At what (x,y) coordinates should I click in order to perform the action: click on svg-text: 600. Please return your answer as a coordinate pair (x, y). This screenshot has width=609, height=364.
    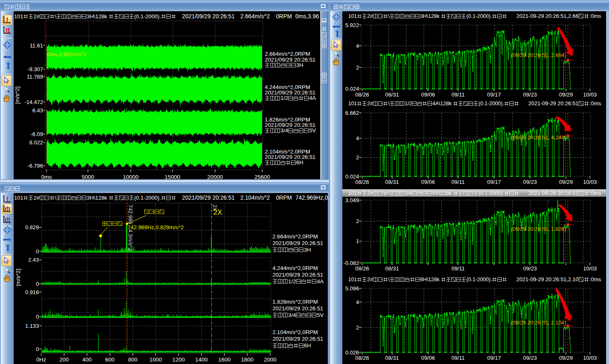
    Looking at the image, I should click on (110, 359).